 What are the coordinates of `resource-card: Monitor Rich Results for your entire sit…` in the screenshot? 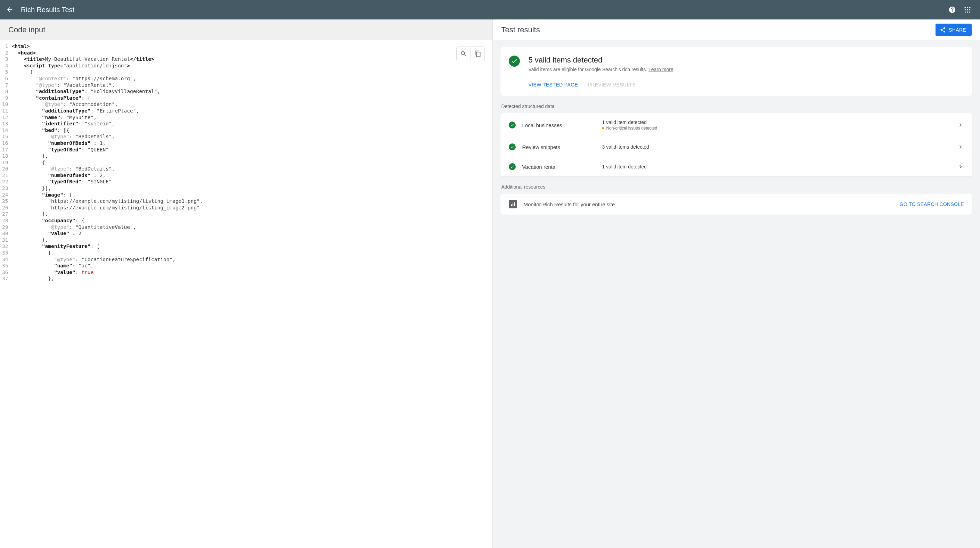 It's located at (737, 204).